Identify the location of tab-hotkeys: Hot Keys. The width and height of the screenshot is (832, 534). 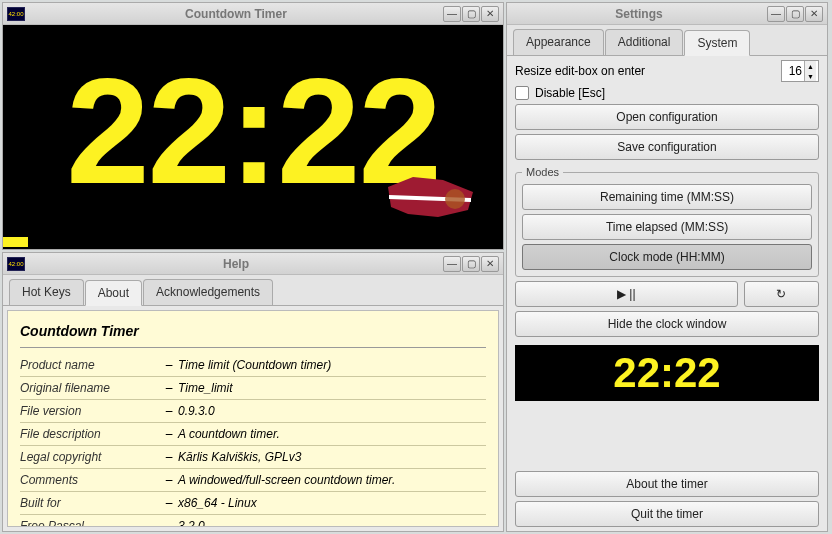
(46, 292).